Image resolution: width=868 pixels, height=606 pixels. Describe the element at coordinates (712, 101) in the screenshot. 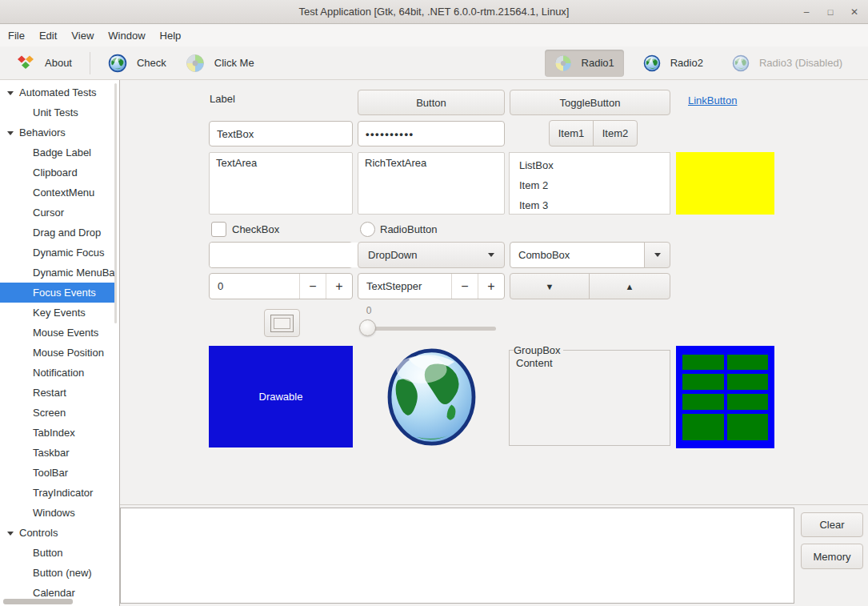

I see `link-button: LinkButton` at that location.